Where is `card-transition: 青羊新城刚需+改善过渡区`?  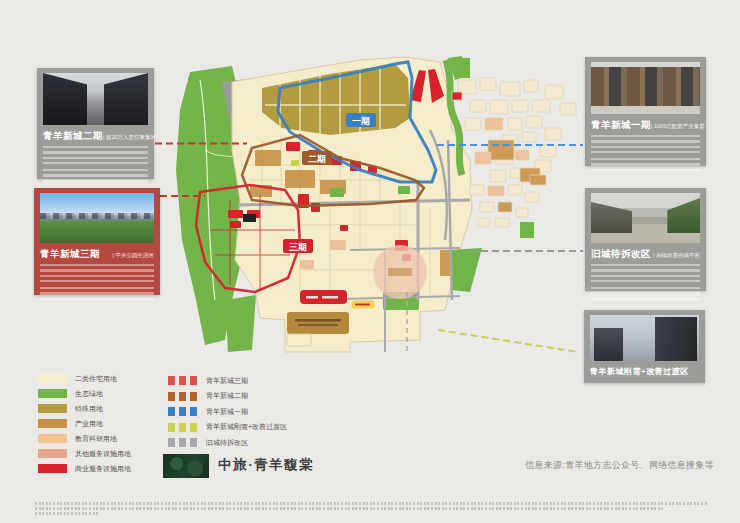
card-transition: 青羊新城刚需+改善过渡区 is located at coordinates (644, 346).